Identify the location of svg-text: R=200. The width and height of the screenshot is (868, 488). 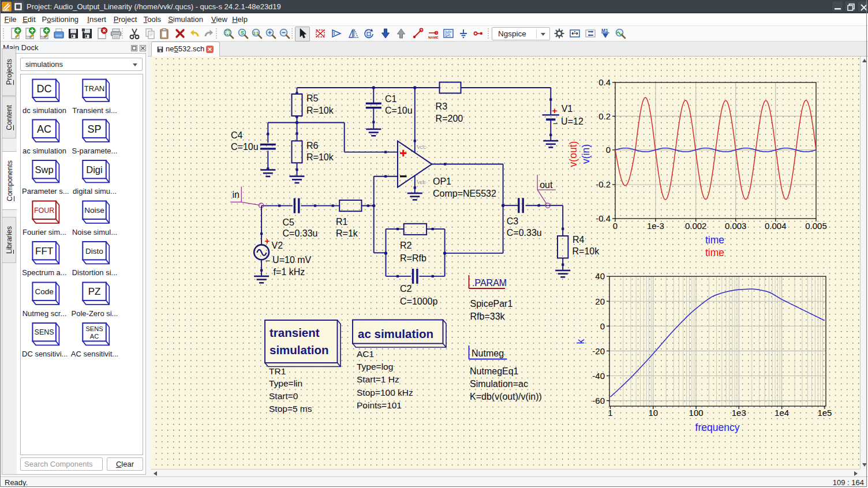
(450, 119).